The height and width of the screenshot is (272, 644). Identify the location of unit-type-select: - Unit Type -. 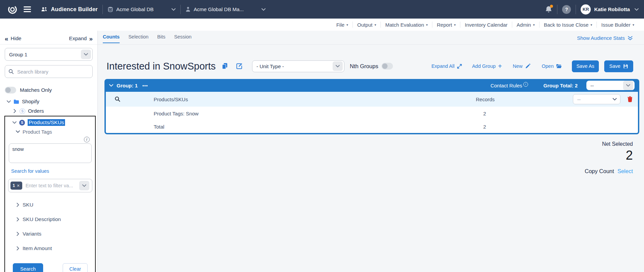
(298, 66).